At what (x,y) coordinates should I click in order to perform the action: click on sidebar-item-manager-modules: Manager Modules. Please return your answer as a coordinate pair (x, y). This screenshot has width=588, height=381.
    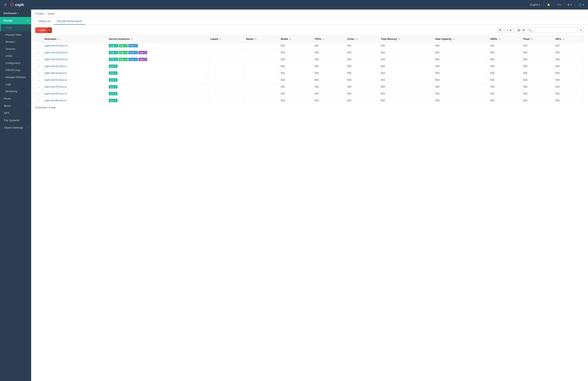
    Looking at the image, I should click on (16, 77).